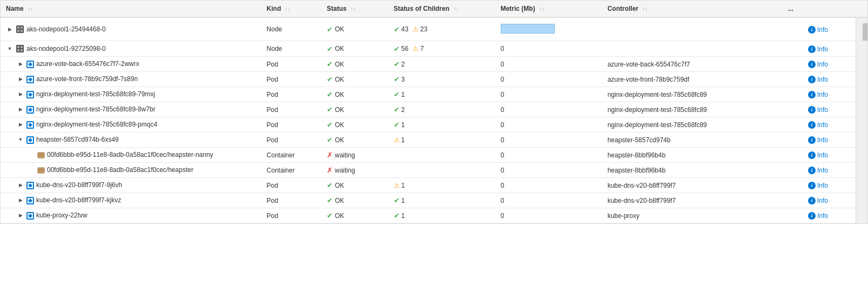 The image size is (868, 291). What do you see at coordinates (549, 216) in the screenshot?
I see `metric-cell: 0` at bounding box center [549, 216].